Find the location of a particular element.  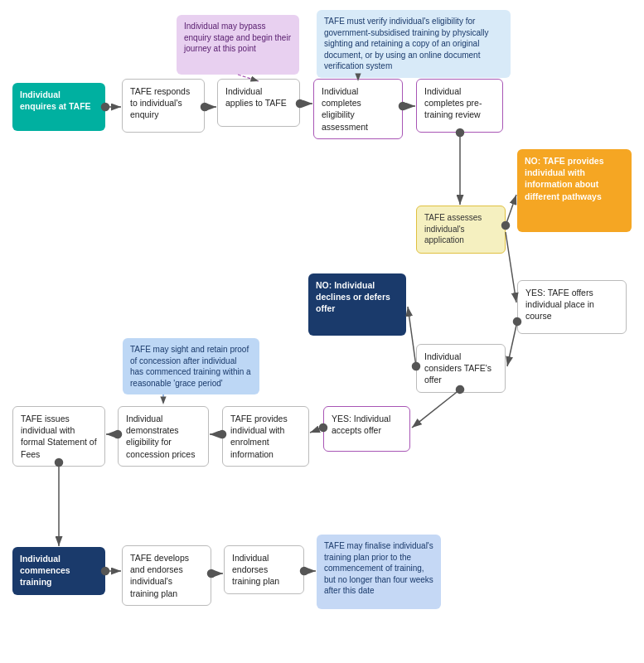

individual-completes-eligibility-box: Individual completes eligibility assessm… is located at coordinates (358, 109).